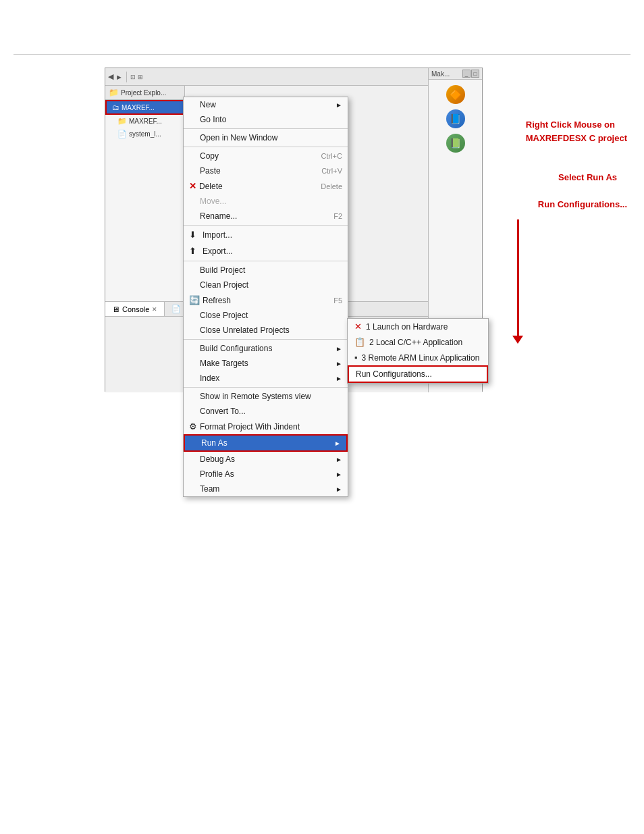 The image size is (644, 834). What do you see at coordinates (294, 77) in the screenshot?
I see `ide-toolbar: ◀ ► ⊡ ⊞` at bounding box center [294, 77].